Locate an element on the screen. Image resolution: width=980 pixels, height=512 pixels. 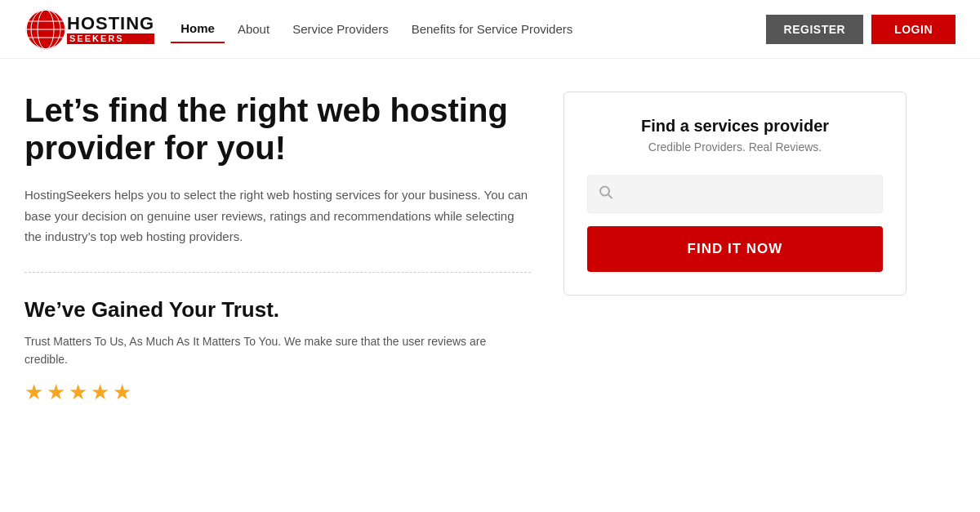
card-subtitle: Credible Providers. Real Reviews. is located at coordinates (735, 147).